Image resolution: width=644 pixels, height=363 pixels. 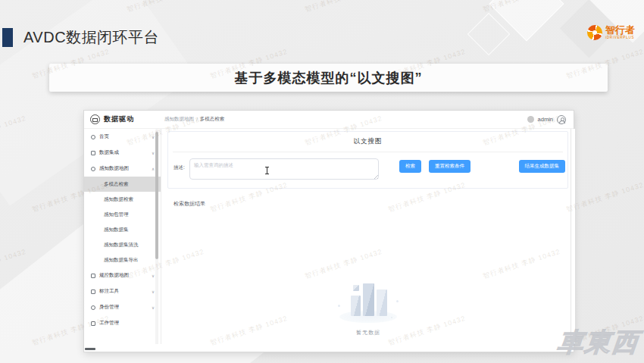 I want to click on perception-map-icon, so click(x=93, y=169).